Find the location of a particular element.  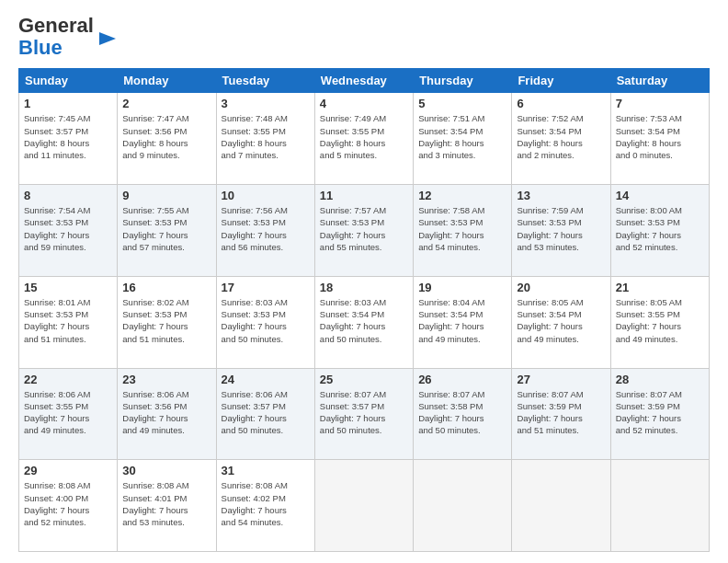

calendar-cell: 24Sunrise: 8:06 AM Sunset: 3:57 PM Dayli… is located at coordinates (265, 414).